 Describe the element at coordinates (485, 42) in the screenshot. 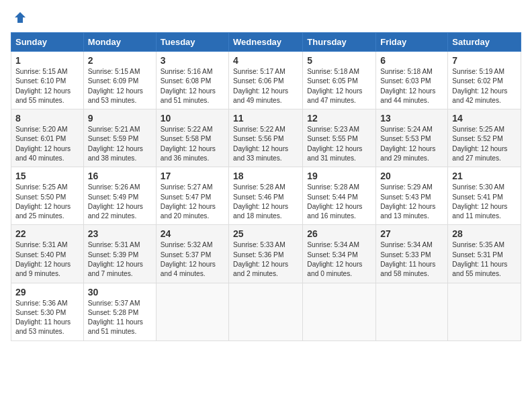

I see `calendar-header-saturday: Saturday` at that location.